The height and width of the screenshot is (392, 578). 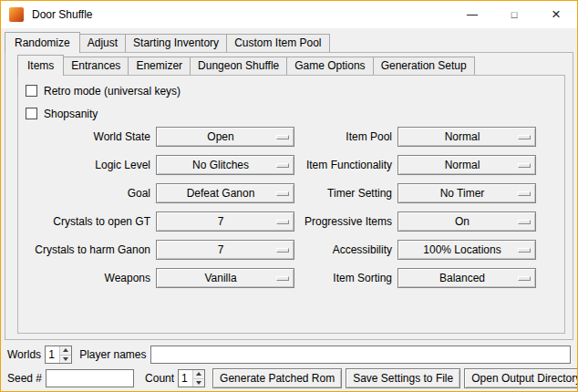 I want to click on weapons-dropdown: Vanilla, so click(x=225, y=278).